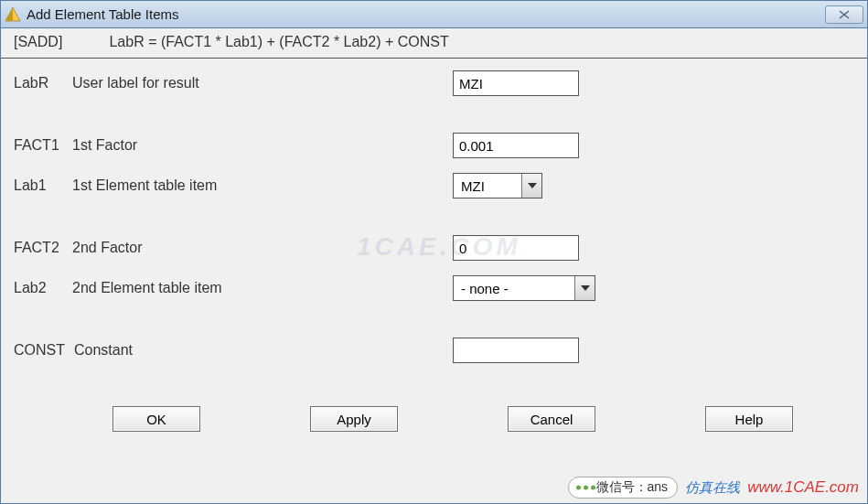  Describe the element at coordinates (426, 15) in the screenshot. I see `window-title: Add Element Table Items` at that location.